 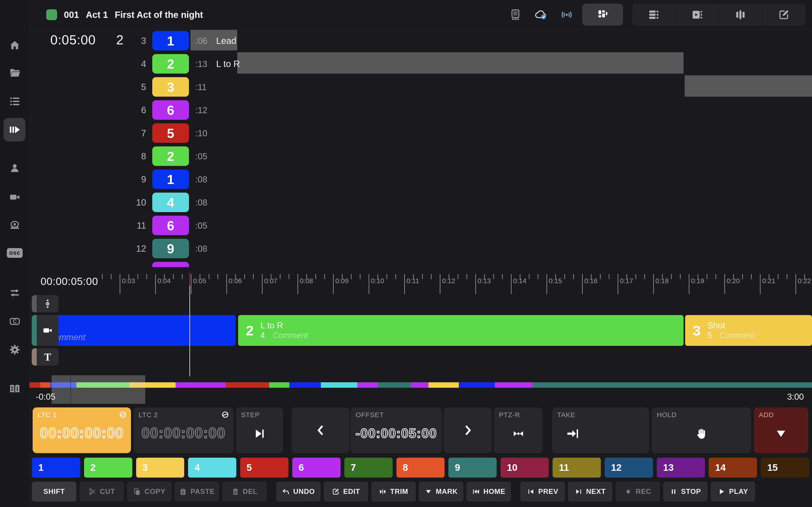 I want to click on home-icon, so click(x=15, y=45).